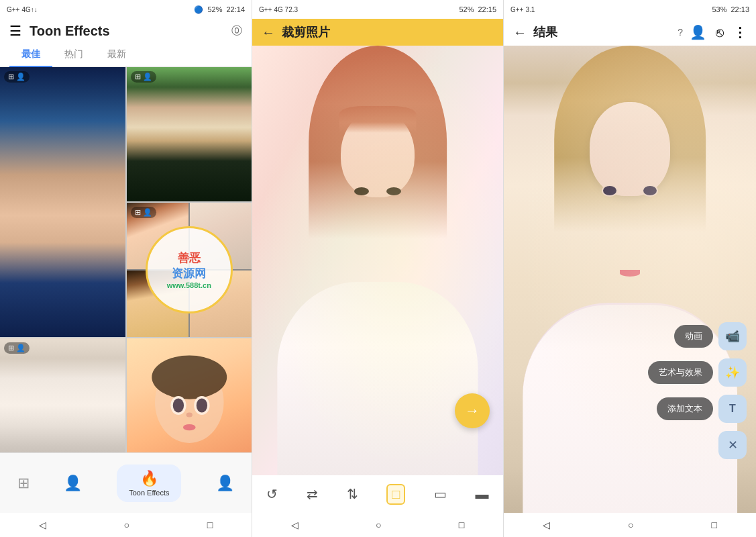 This screenshot has height=537, width=756. What do you see at coordinates (733, 445) in the screenshot?
I see `close-button: ✕` at bounding box center [733, 445].